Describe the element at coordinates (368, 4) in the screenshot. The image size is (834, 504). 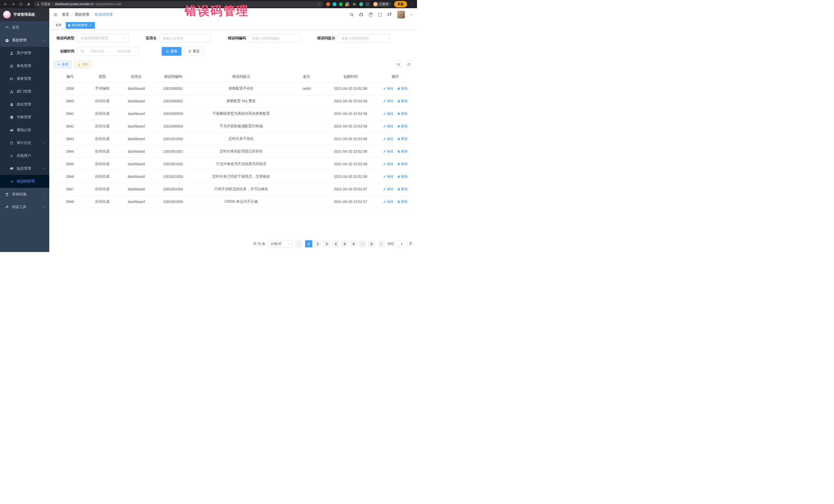
I see `extensions-puzzle-icon` at that location.